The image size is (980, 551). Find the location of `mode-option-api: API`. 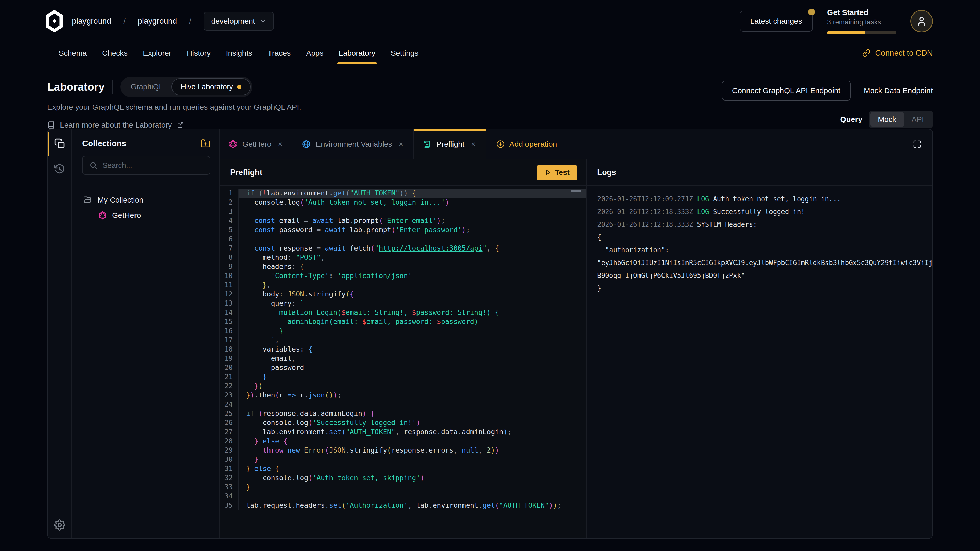

mode-option-api: API is located at coordinates (918, 119).